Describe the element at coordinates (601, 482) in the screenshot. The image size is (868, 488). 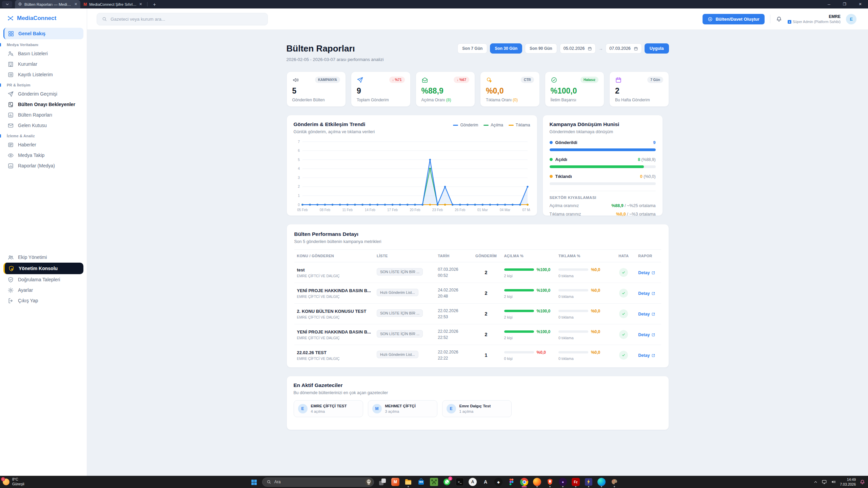
I see `taskbar-app-edge` at that location.